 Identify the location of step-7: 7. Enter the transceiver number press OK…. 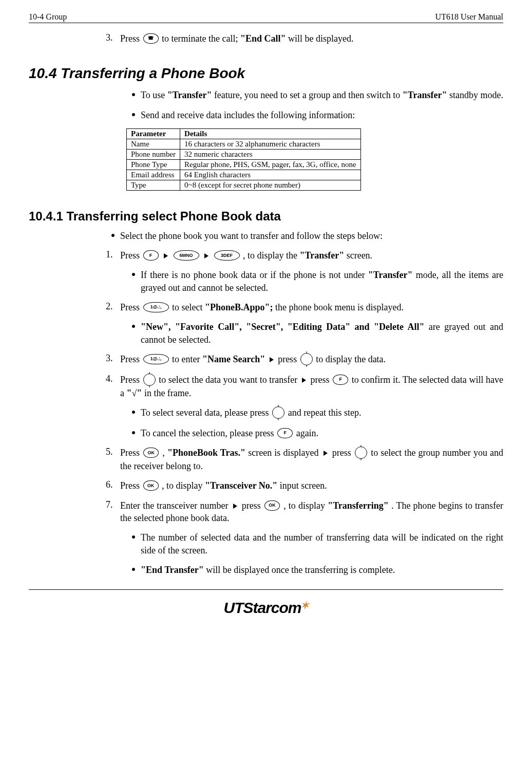
(305, 512).